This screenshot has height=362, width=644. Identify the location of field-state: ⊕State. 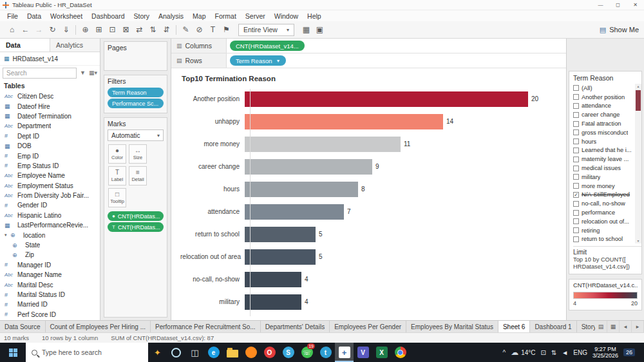
(50, 245).